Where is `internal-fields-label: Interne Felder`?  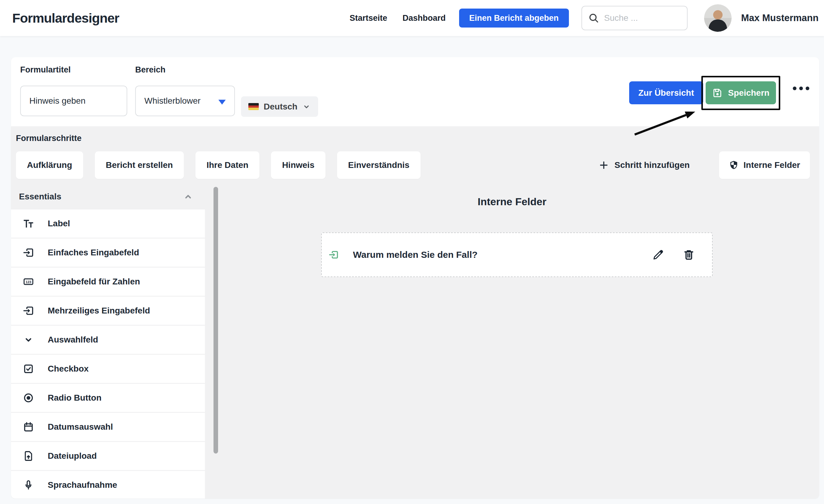 internal-fields-label: Interne Felder is located at coordinates (772, 165).